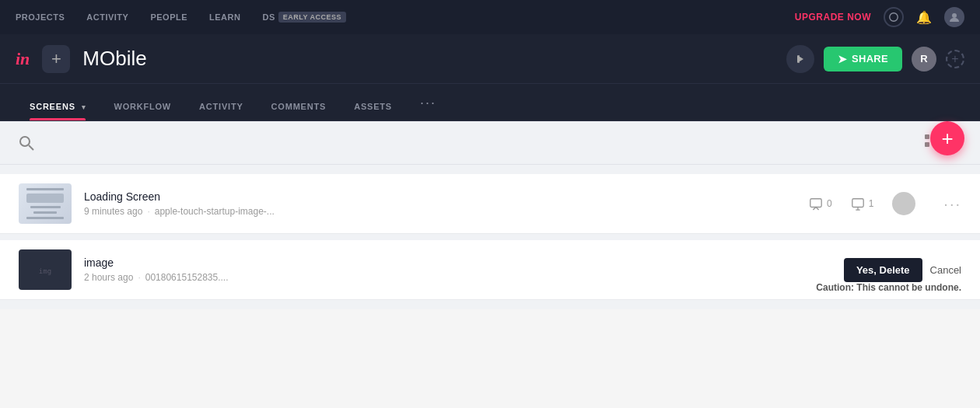 The width and height of the screenshot is (980, 408). I want to click on screen-meta: 9 minutes ago · apple-touch-startup-imag…, so click(446, 211).